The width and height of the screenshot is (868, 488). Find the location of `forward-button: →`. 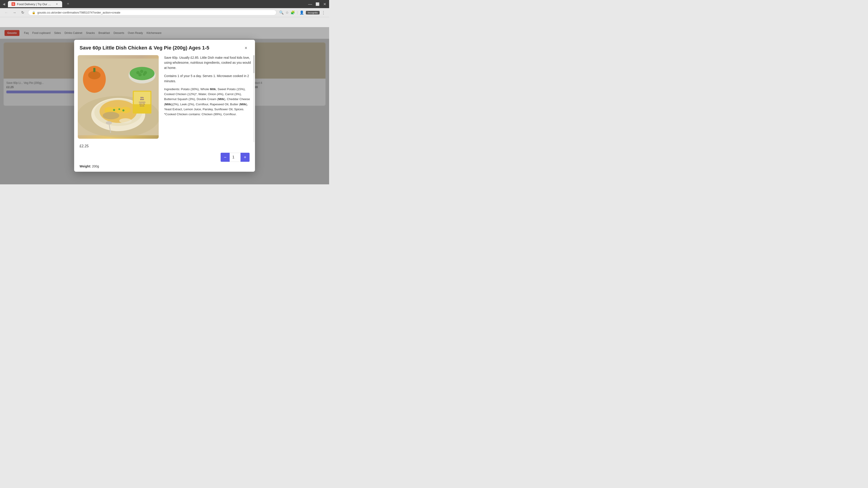

forward-button: → is located at coordinates (14, 13).